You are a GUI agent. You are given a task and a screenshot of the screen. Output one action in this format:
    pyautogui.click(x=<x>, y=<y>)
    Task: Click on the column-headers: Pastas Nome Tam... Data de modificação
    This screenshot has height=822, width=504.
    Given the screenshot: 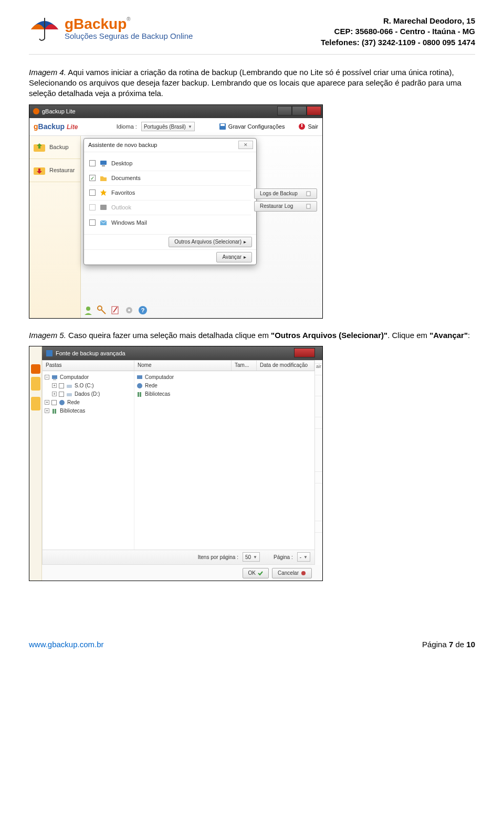 What is the action you would take?
    pyautogui.click(x=178, y=366)
    